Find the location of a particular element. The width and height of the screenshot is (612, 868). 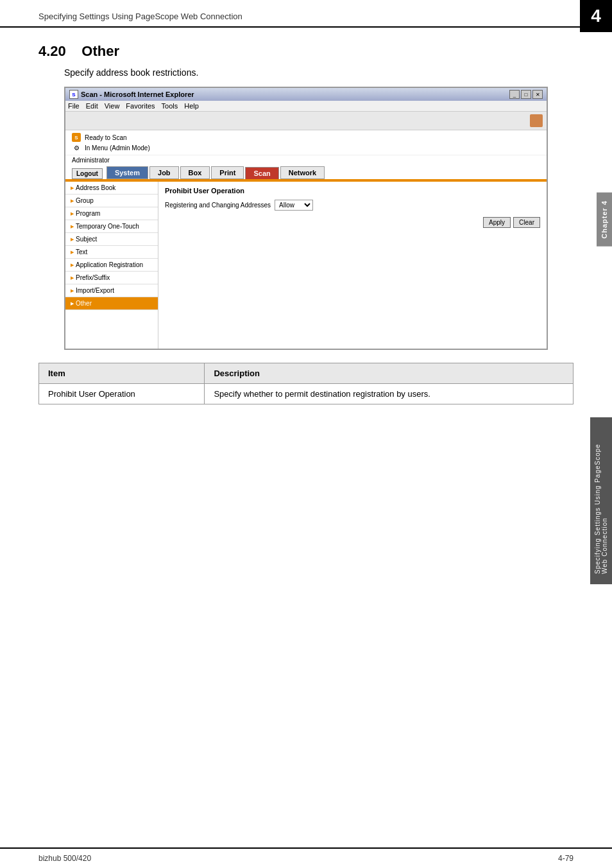

panel-row: Registering and Changing Addresses Allow… is located at coordinates (353, 205).